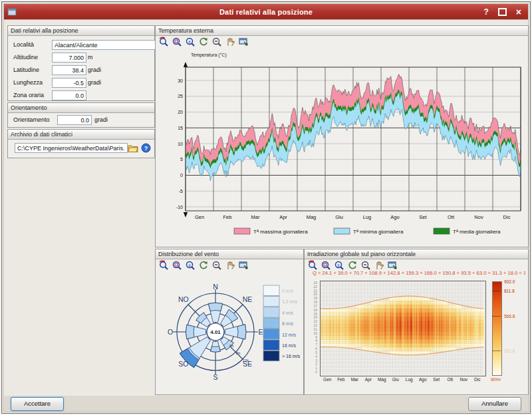 Image resolution: width=532 pixels, height=415 pixels. What do you see at coordinates (32, 120) in the screenshot?
I see `orientation-label: Orientamento` at bounding box center [32, 120].